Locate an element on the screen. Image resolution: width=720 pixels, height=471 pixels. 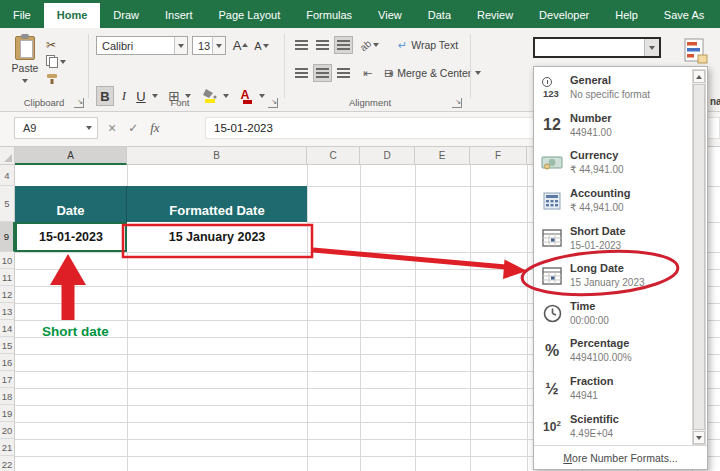
column-header-d: D is located at coordinates (388, 156).